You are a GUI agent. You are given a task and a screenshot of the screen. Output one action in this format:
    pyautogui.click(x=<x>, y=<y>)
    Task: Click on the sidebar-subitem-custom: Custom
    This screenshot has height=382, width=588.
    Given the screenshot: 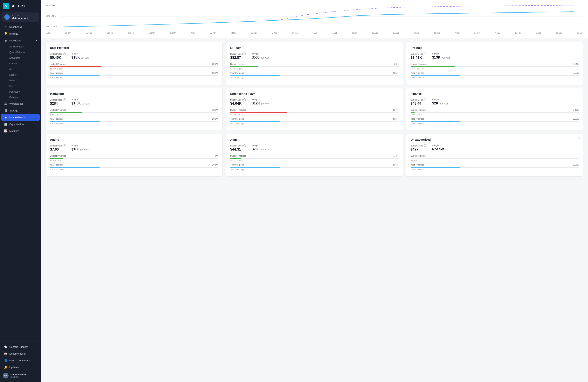 What is the action you would take?
    pyautogui.click(x=21, y=64)
    